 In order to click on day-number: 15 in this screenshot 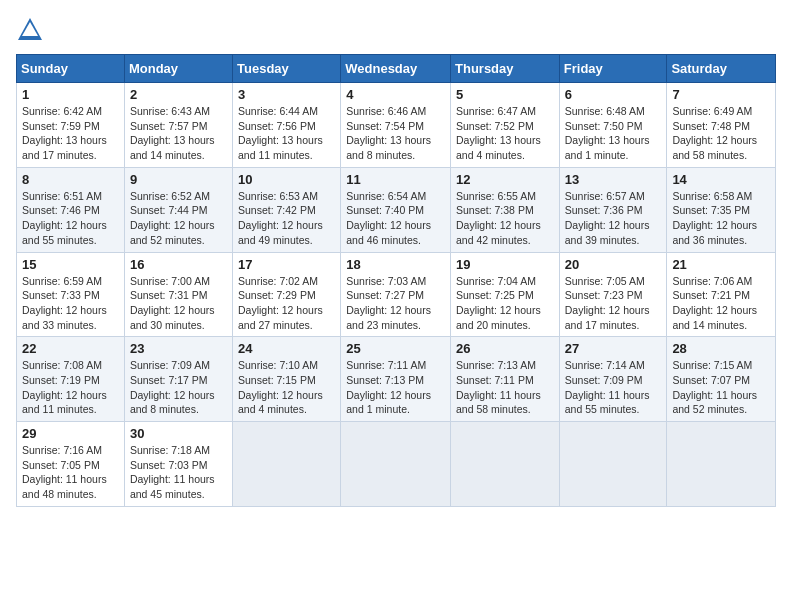, I will do `click(70, 264)`.